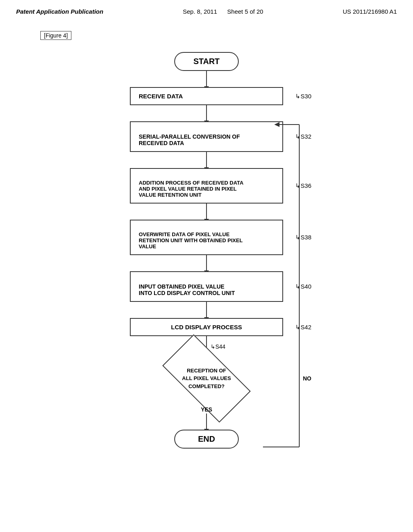  I want to click on receive-data-node: RECEIVE DATA ↳S30, so click(206, 96).